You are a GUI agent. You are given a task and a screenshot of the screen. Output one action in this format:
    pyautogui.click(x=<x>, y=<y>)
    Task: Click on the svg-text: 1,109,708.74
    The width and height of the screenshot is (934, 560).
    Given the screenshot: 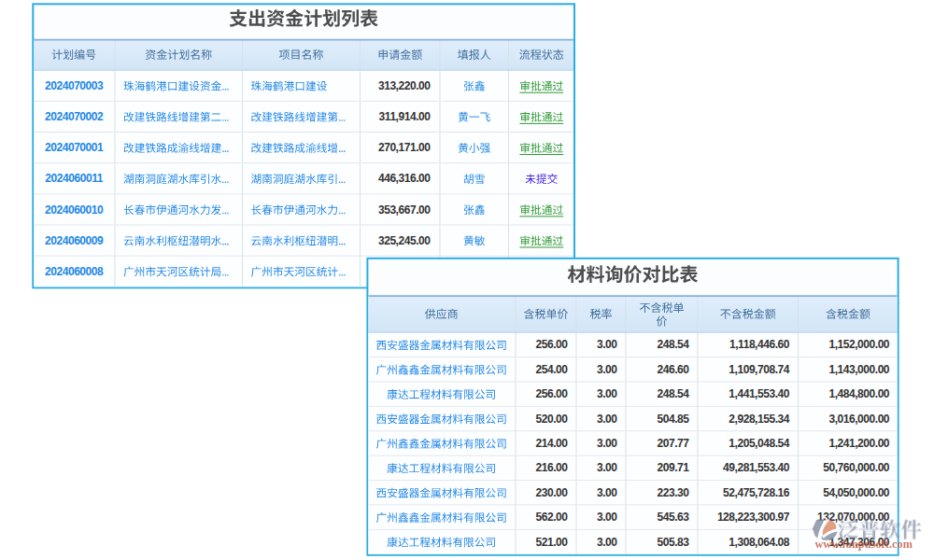 What is the action you would take?
    pyautogui.click(x=758, y=370)
    